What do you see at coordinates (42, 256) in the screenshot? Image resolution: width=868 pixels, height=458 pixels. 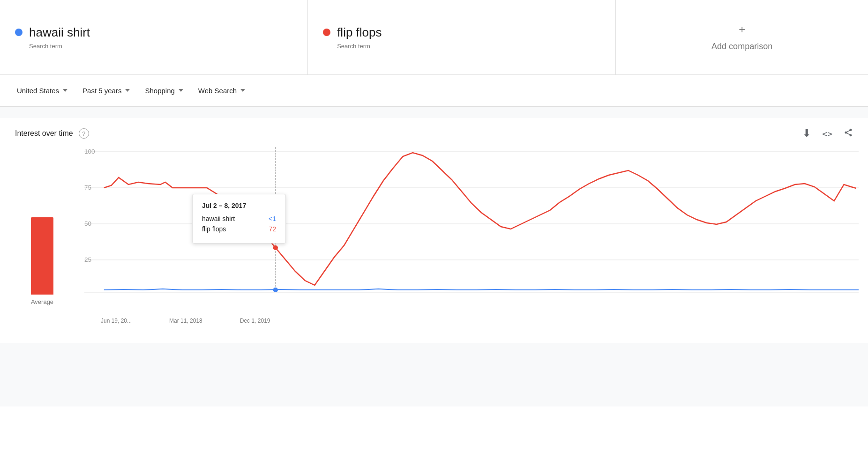 I see `avg-bar` at bounding box center [42, 256].